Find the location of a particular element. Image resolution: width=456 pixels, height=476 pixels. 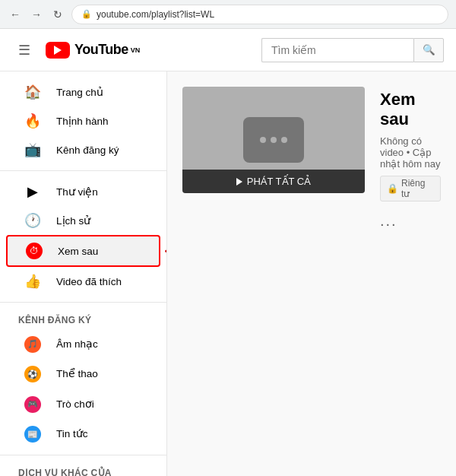

sidebar-item-thu-vien: ▶ Thư viện is located at coordinates (84, 192).